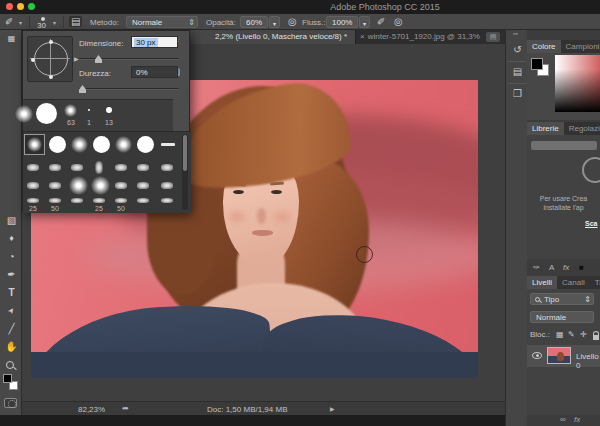 The height and width of the screenshot is (426, 600). I want to click on lock-position-icon: ✛, so click(584, 334).